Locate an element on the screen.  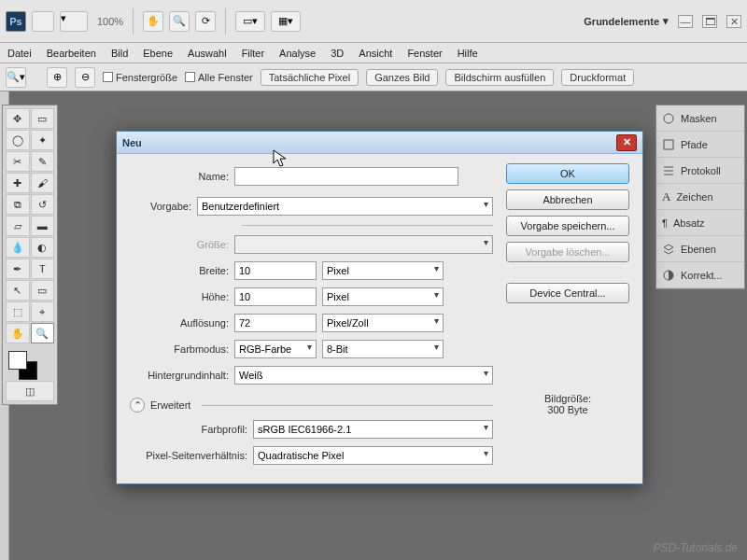
bridge-button is located at coordinates (43, 21).